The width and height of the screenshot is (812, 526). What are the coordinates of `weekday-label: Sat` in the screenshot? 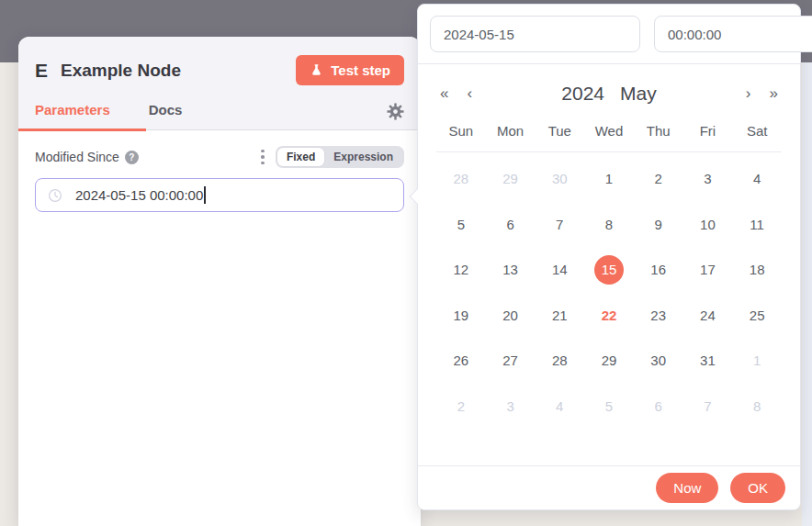 It's located at (757, 138).